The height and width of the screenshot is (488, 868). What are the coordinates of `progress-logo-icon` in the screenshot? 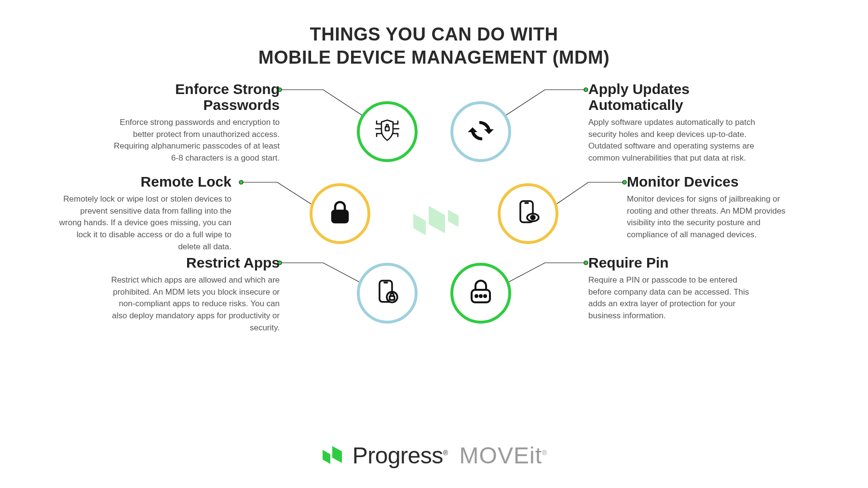 It's located at (334, 456).